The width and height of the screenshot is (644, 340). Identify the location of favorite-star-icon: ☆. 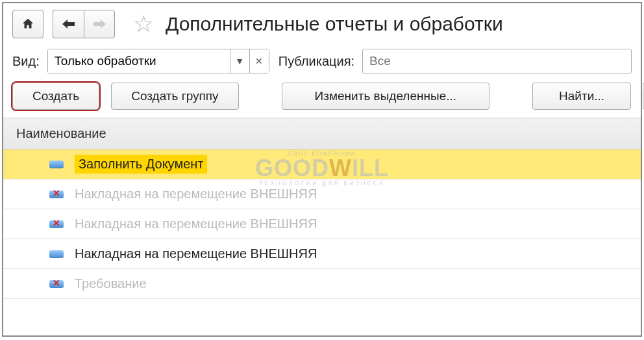
(143, 24).